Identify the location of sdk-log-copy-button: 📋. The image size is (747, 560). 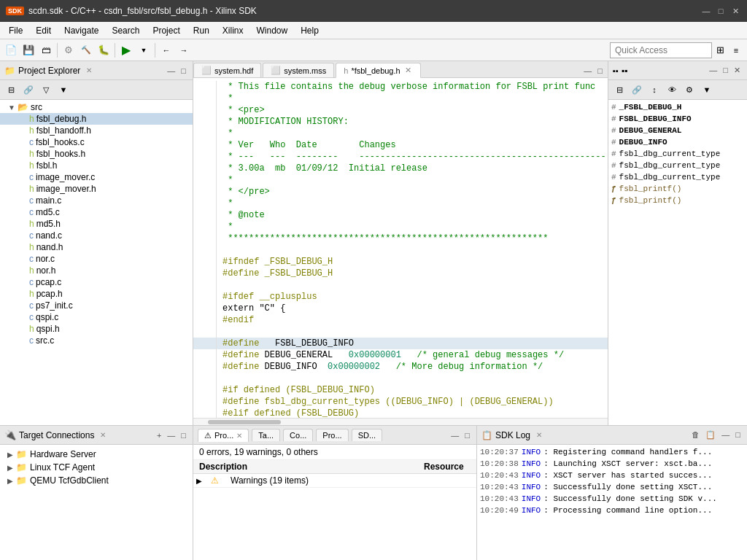
(711, 435).